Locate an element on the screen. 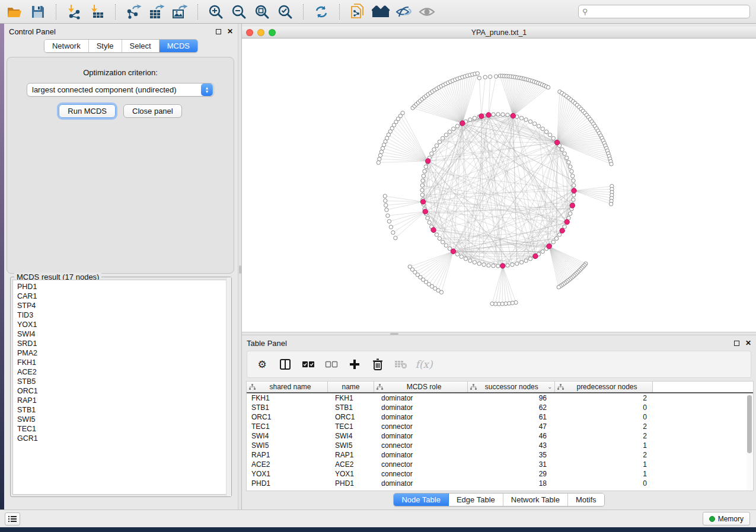 Image resolution: width=756 pixels, height=532 pixels. mcds-result-node: TID3 is located at coordinates (123, 315).